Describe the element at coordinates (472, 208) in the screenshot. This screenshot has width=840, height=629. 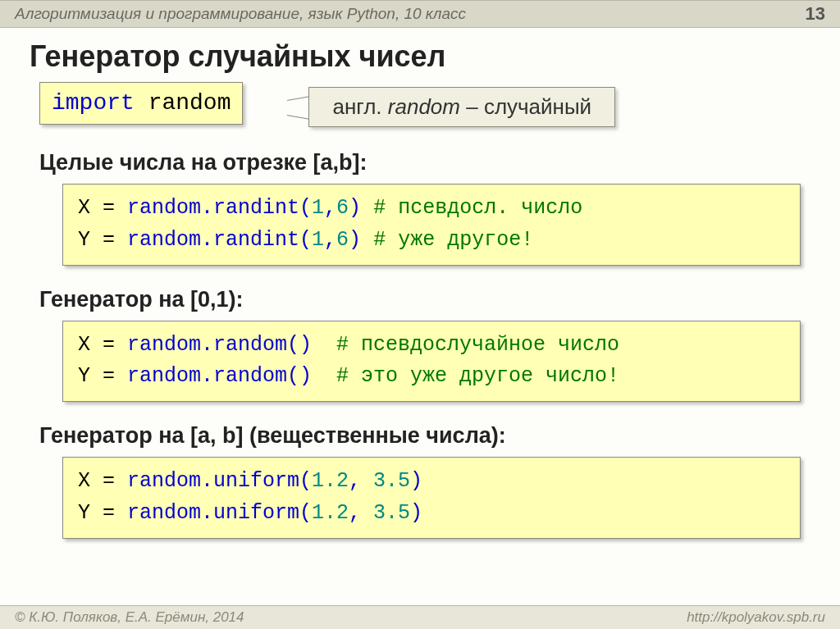
I see `c: # псевдосл. число` at that location.